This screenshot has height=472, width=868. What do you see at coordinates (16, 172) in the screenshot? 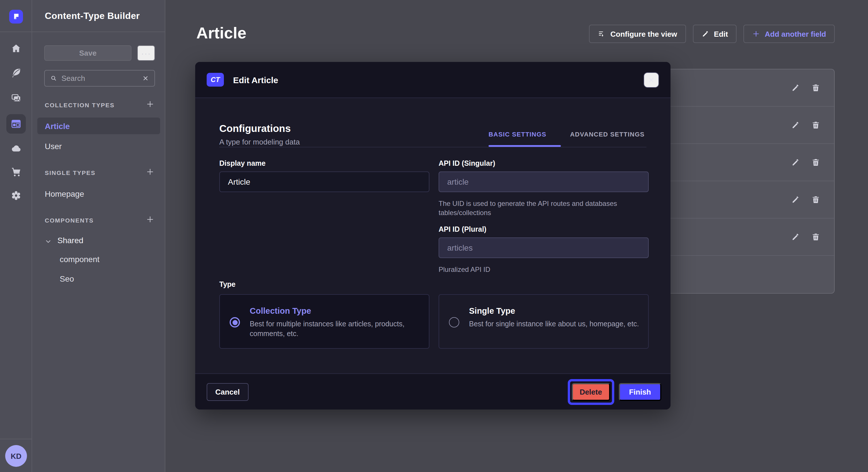
I see `marketplace-cart-icon` at bounding box center [16, 172].